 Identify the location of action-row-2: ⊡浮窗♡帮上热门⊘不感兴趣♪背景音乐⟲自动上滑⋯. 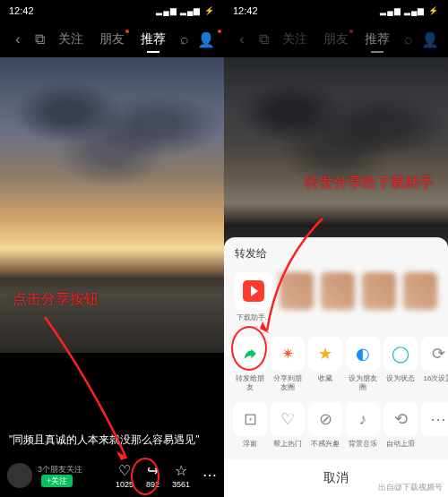
(336, 425).